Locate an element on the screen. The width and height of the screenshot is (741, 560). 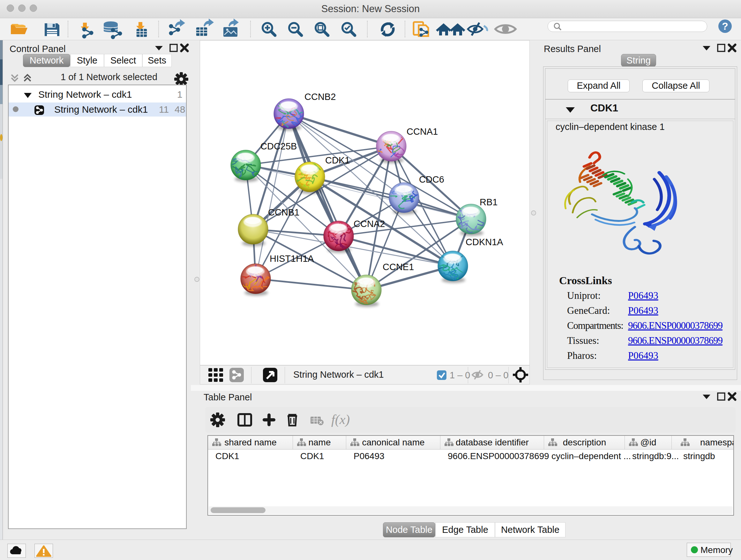
svg-text: 1 – 0 is located at coordinates (460, 375).